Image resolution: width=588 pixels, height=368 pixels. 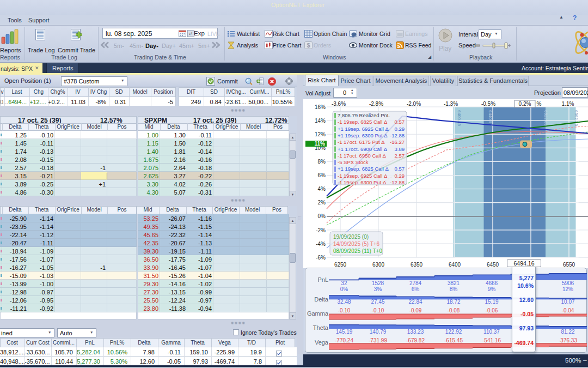 What do you see at coordinates (363, 129) in the screenshot?
I see `svg-text: +1 19sep. 6925 Call Δ` at bounding box center [363, 129].